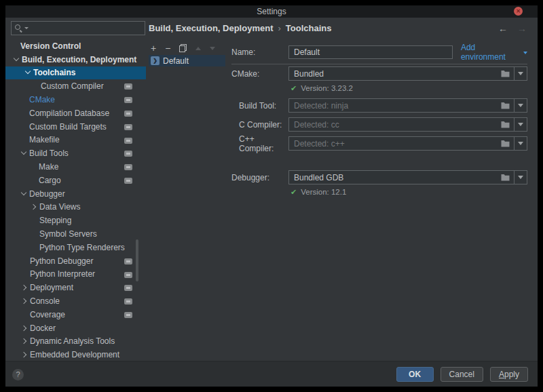  Describe the element at coordinates (198, 49) in the screenshot. I see `move-up-icon` at that location.